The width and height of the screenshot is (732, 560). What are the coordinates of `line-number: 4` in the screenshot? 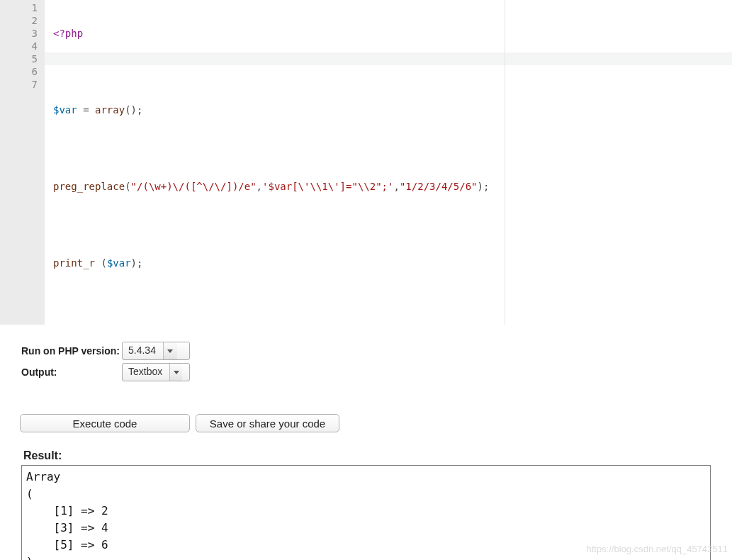 It's located at (18, 46).